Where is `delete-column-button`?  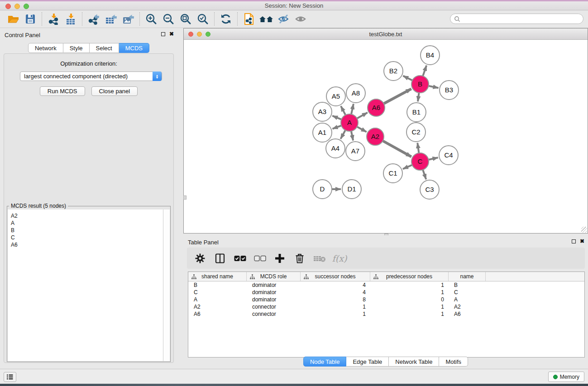
delete-column-button is located at coordinates (300, 258).